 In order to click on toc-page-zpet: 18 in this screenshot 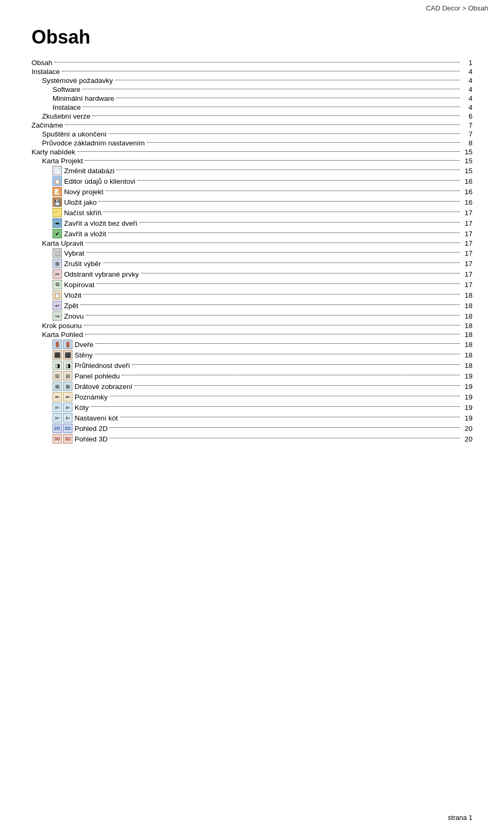, I will do `click(467, 306)`.